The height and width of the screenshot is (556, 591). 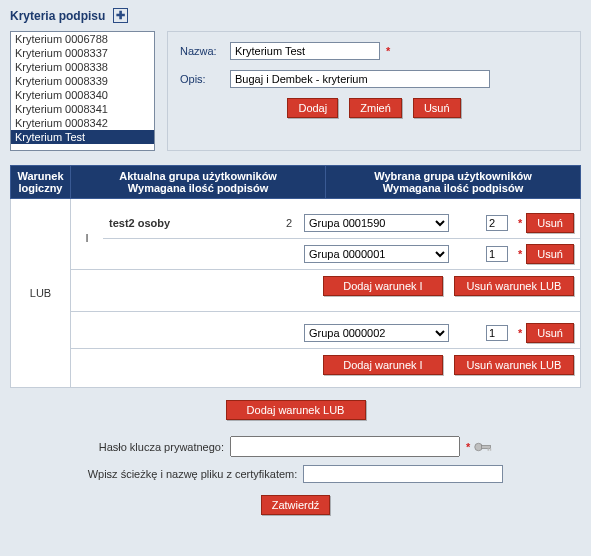 I want to click on key-icon, so click(x=483, y=447).